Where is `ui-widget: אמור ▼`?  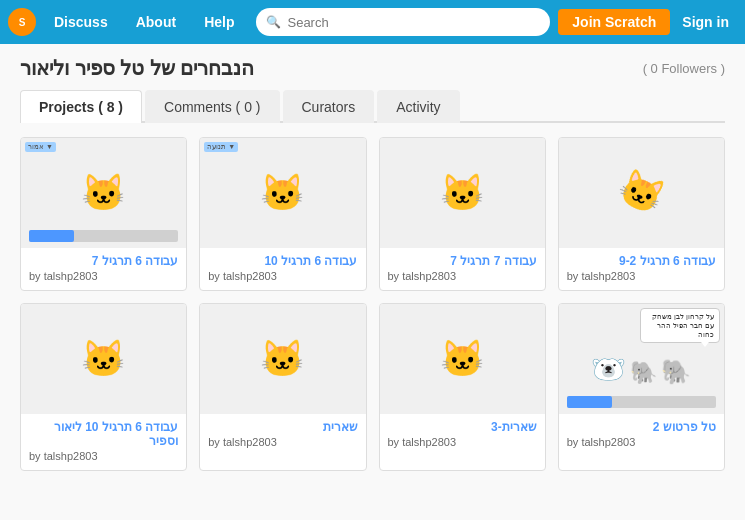
ui-widget: אמור ▼ is located at coordinates (40, 147).